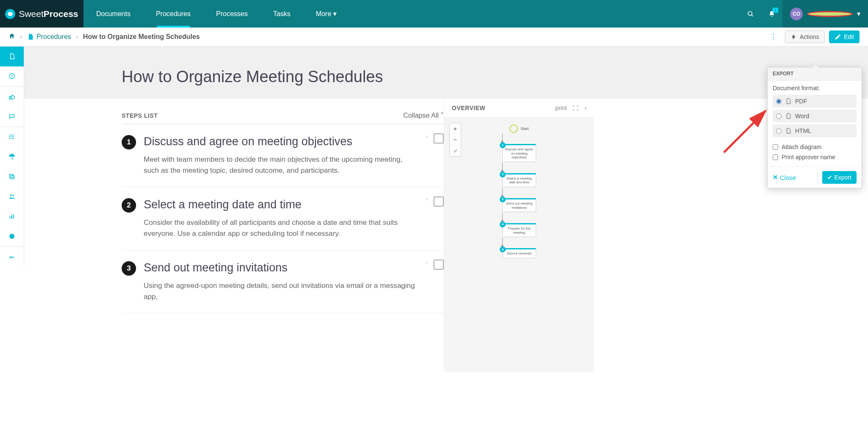 This screenshot has height=434, width=868. I want to click on search-icon, so click(751, 14).